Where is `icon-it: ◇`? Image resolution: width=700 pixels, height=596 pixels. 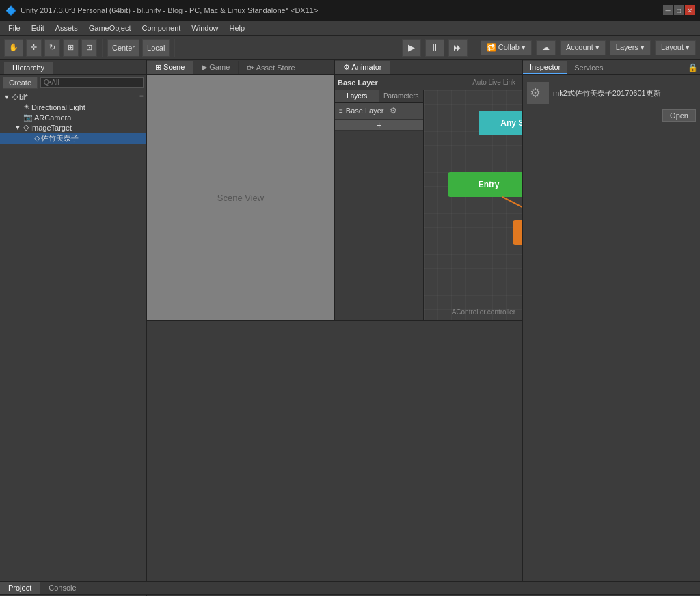
icon-it: ◇ is located at coordinates (26, 127).